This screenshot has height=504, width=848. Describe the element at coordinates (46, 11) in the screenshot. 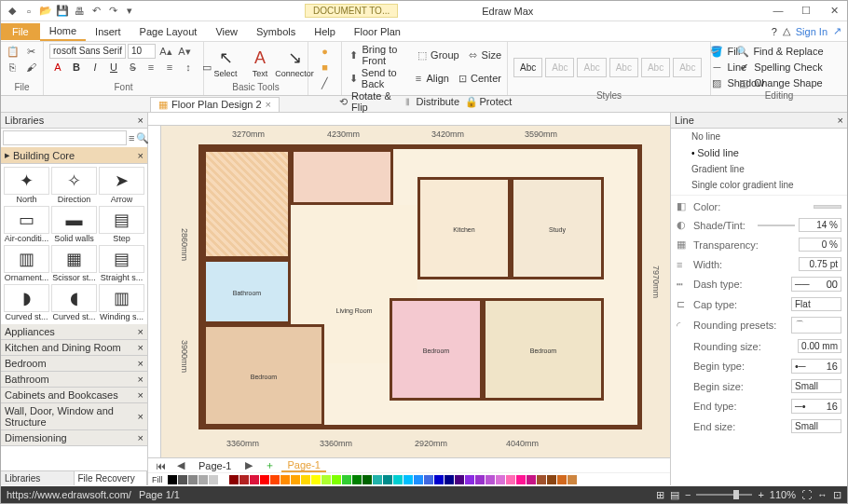

I see `open-icon: 📂` at that location.